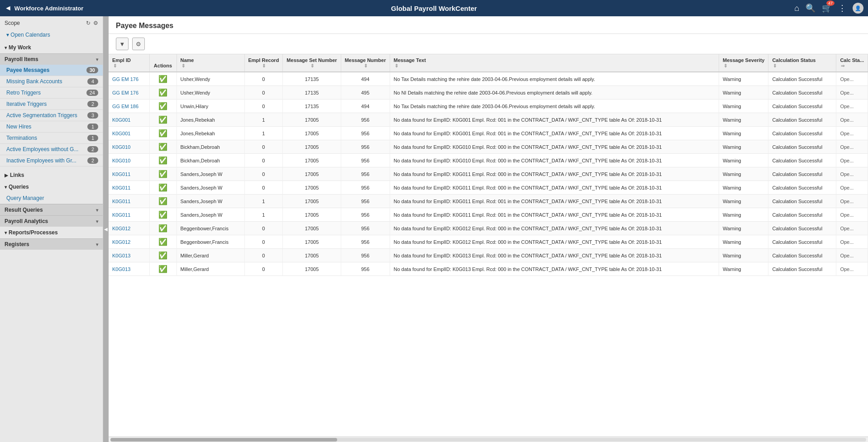  Describe the element at coordinates (52, 233) in the screenshot. I see `reports-processes-section: ▾ Reports/Processes` at that location.